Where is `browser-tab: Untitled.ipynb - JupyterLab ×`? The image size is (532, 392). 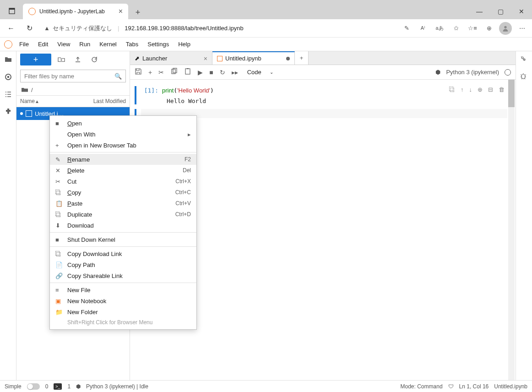
browser-tab: Untitled.ipynb - JupyterLab × is located at coordinates (76, 11).